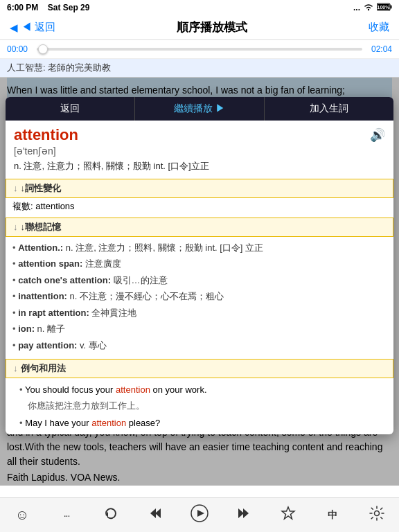 The height and width of the screenshot is (532, 399). What do you see at coordinates (373, 8) in the screenshot?
I see `status-icons: ... 100%` at bounding box center [373, 8].